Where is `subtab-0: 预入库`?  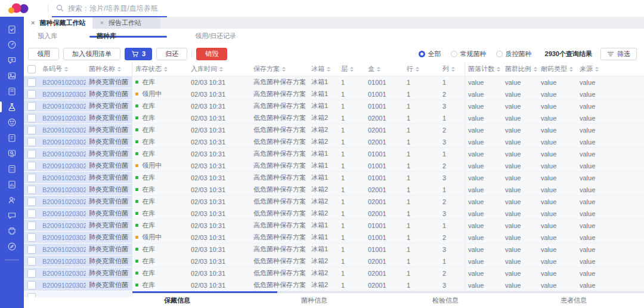
subtab-0: 预入库 is located at coordinates (48, 36).